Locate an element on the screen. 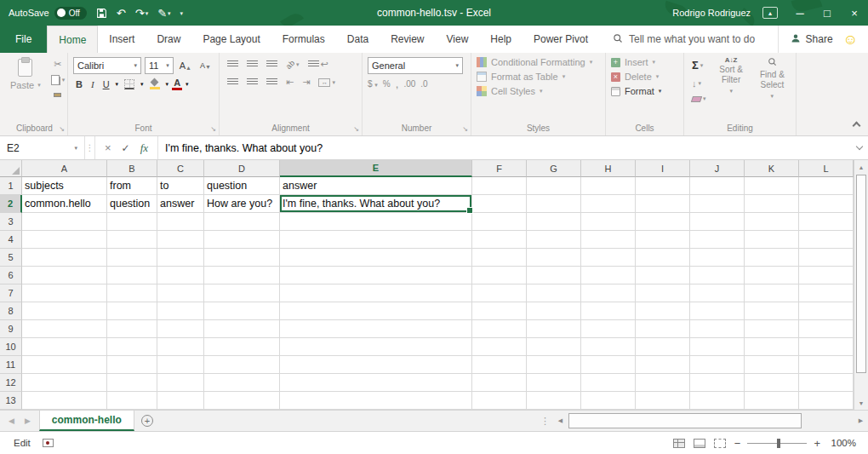 The height and width of the screenshot is (454, 868). ribbon-tab-insert: Insert is located at coordinates (122, 39).